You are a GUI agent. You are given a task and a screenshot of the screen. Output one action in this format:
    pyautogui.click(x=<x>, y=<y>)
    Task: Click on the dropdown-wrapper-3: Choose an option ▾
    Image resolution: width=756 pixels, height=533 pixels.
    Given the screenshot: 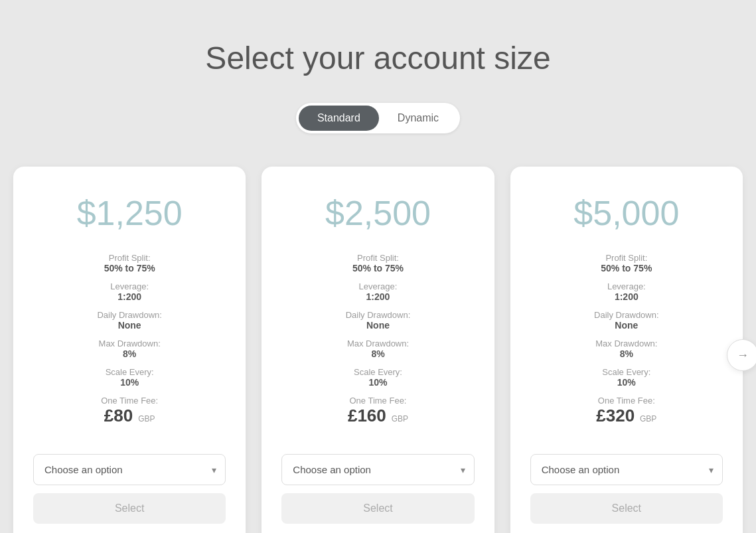 What is the action you would take?
    pyautogui.click(x=627, y=470)
    